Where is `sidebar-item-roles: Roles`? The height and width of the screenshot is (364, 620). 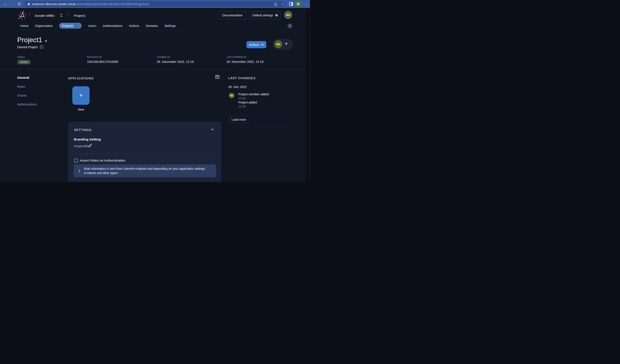 sidebar-item-roles: Roles is located at coordinates (21, 87).